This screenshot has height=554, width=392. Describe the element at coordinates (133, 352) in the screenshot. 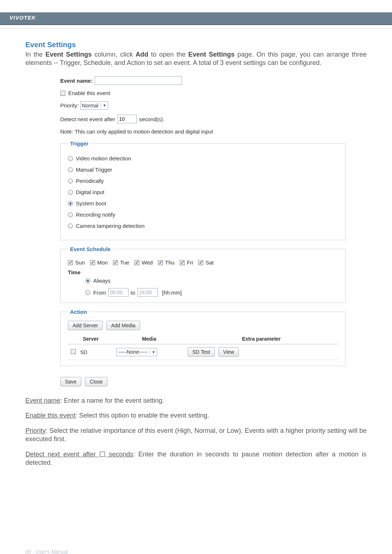

I see `media-value: -----None-----` at that location.